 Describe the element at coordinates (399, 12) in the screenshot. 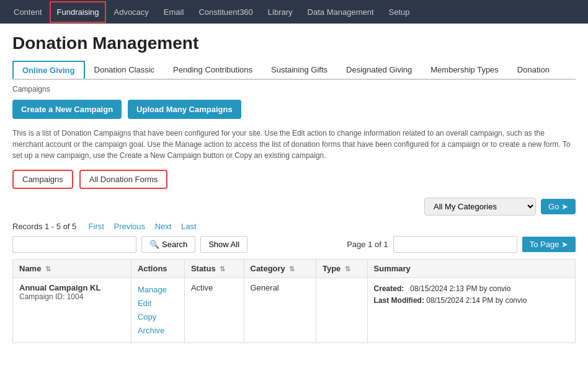

I see `nav-setup: Setup` at that location.